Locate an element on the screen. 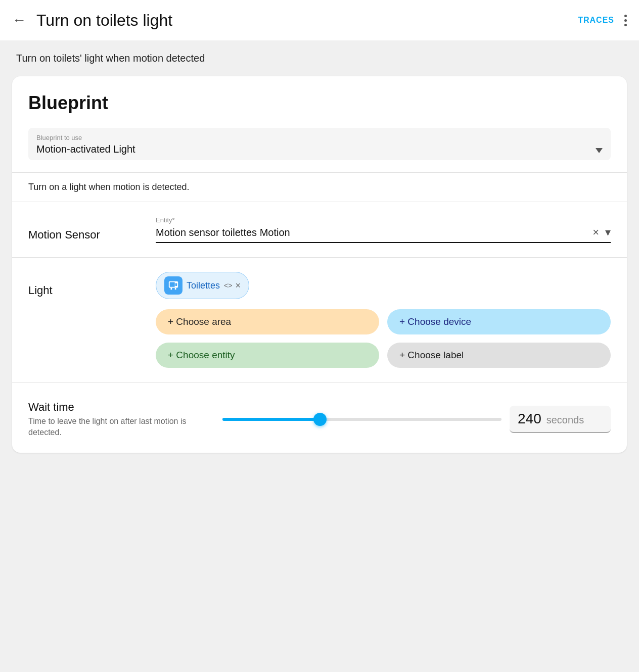 The height and width of the screenshot is (672, 639). chip-container: Toilettes <> × is located at coordinates (383, 285).